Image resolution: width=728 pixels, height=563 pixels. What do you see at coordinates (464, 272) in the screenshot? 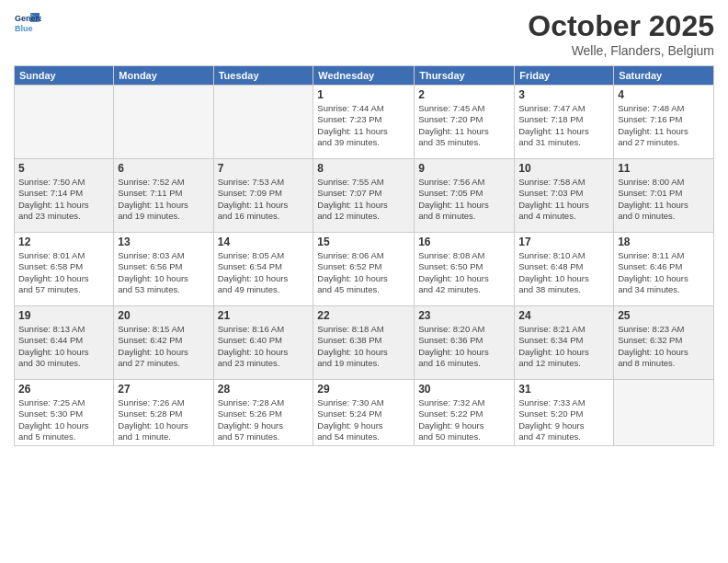
I see `day-info: Sunrise: 8:08 AM Sunset: 6:50 PM Dayligh…` at bounding box center [464, 272].